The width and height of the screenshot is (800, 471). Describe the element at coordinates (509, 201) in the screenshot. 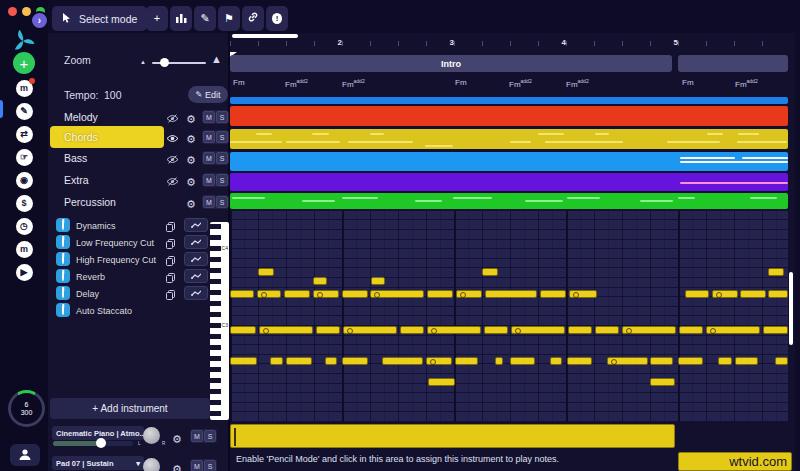

I see `region-percussion` at that location.